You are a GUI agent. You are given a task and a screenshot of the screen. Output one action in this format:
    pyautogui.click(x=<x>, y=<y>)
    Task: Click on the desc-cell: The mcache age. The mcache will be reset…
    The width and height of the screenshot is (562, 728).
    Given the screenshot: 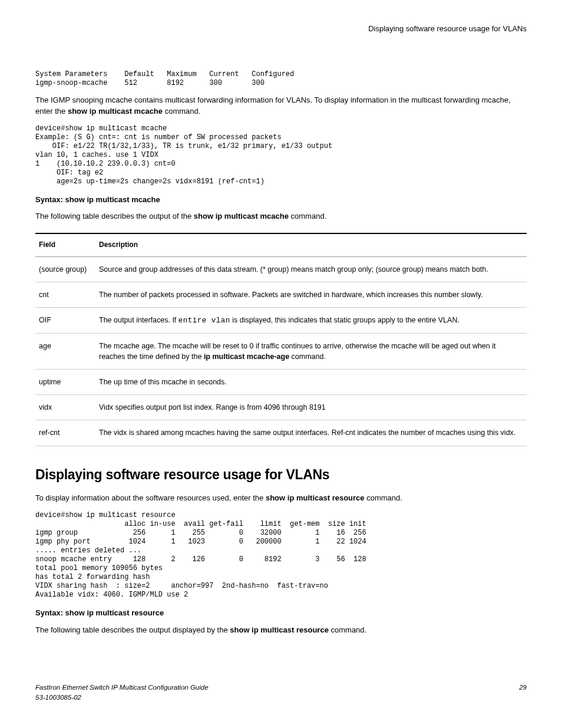 What is the action you would take?
    pyautogui.click(x=311, y=351)
    